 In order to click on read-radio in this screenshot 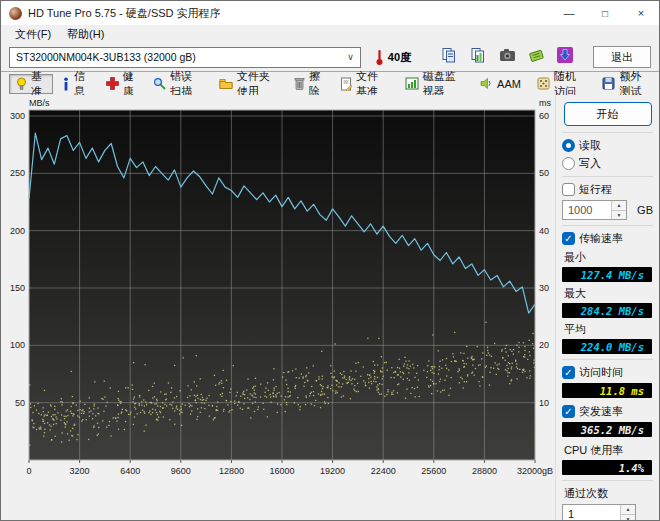, I will do `click(568, 146)`.